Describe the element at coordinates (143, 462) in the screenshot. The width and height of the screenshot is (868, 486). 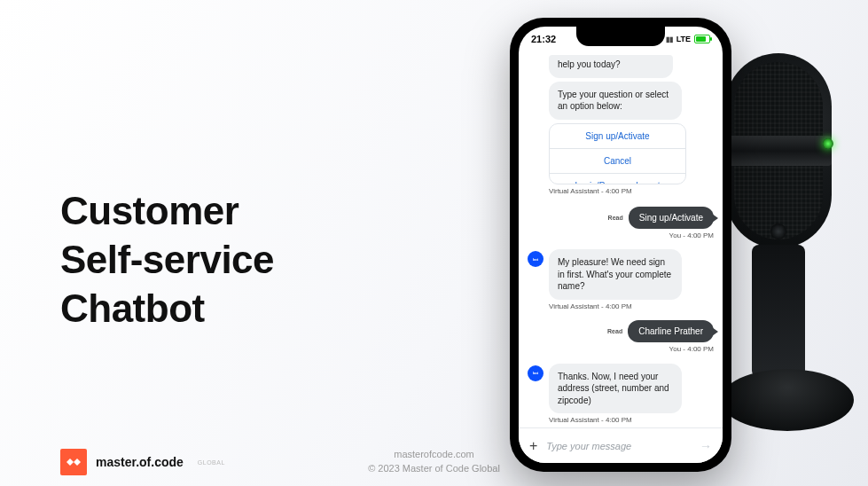
I see `brand-logo: master.of.code GLOBAL` at that location.